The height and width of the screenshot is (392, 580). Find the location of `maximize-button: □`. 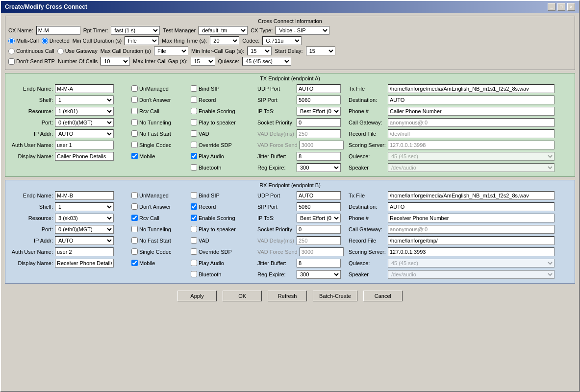

maximize-button: □ is located at coordinates (561, 7).